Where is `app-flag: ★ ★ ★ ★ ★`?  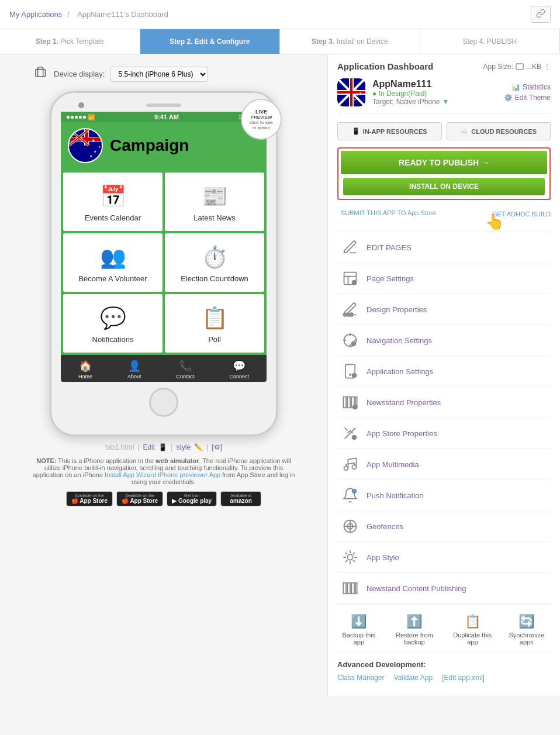 app-flag: ★ ★ ★ ★ ★ is located at coordinates (85, 146).